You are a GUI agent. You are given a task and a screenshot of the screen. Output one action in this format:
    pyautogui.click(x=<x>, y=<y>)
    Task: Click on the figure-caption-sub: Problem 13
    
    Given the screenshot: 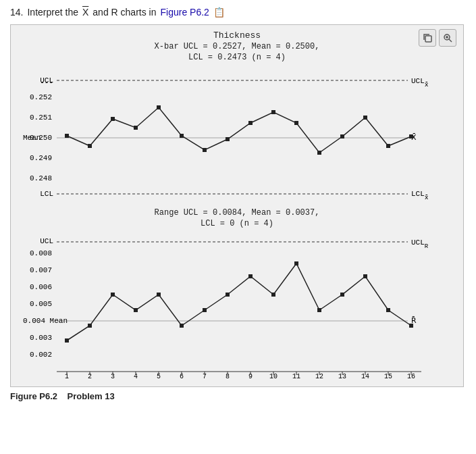 What is the action you would take?
    pyautogui.click(x=91, y=396)
    